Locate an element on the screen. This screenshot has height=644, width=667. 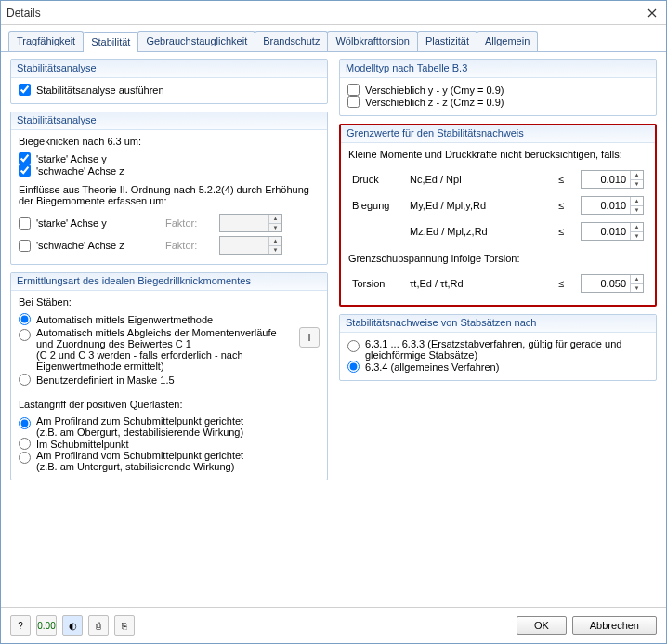
radio-label: Automatisch mittels Abgleichs der Moment… is located at coordinates (165, 349).